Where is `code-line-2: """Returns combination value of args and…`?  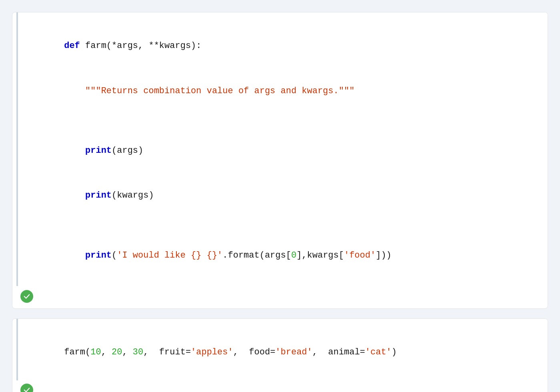
code-line-2: """Returns combination value of args and… is located at coordinates (283, 91).